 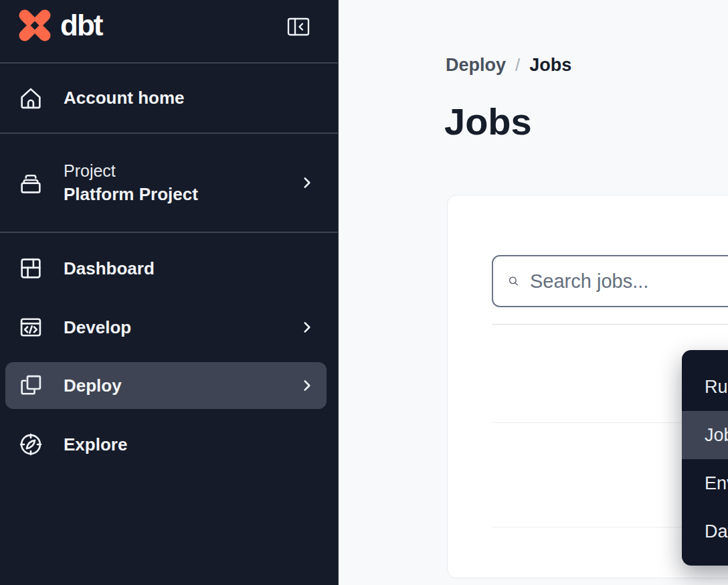 What do you see at coordinates (131, 171) in the screenshot?
I see `project-eyebrow-label: Project` at bounding box center [131, 171].